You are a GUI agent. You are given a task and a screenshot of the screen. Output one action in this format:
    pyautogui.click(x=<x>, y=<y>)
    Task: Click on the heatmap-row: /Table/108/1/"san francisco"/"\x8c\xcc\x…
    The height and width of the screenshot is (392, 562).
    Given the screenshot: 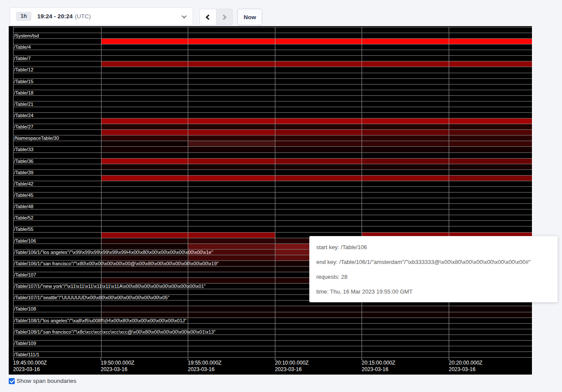 What is the action you would take?
    pyautogui.click(x=273, y=332)
    